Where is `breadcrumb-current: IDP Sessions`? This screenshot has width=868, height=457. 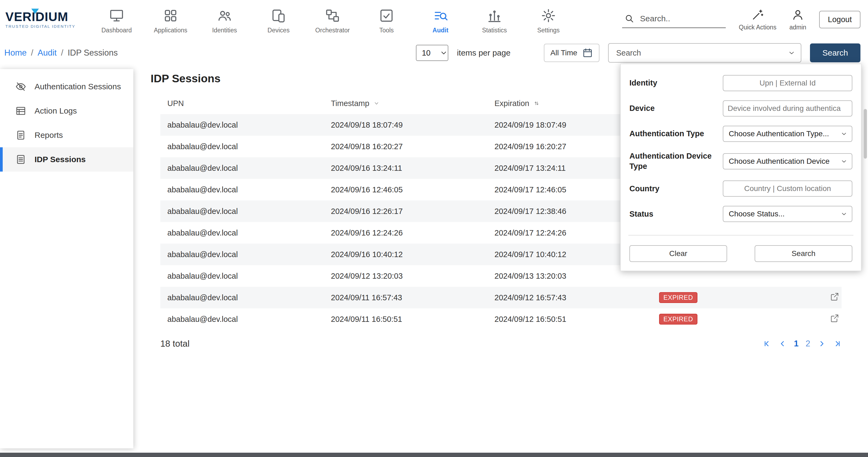 breadcrumb-current: IDP Sessions is located at coordinates (93, 53).